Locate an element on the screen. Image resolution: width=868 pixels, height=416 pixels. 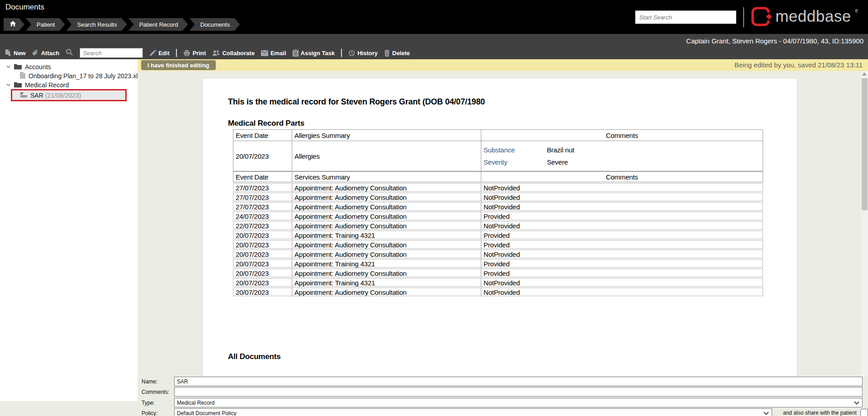
substance-value: Brazil nut is located at coordinates (655, 150).